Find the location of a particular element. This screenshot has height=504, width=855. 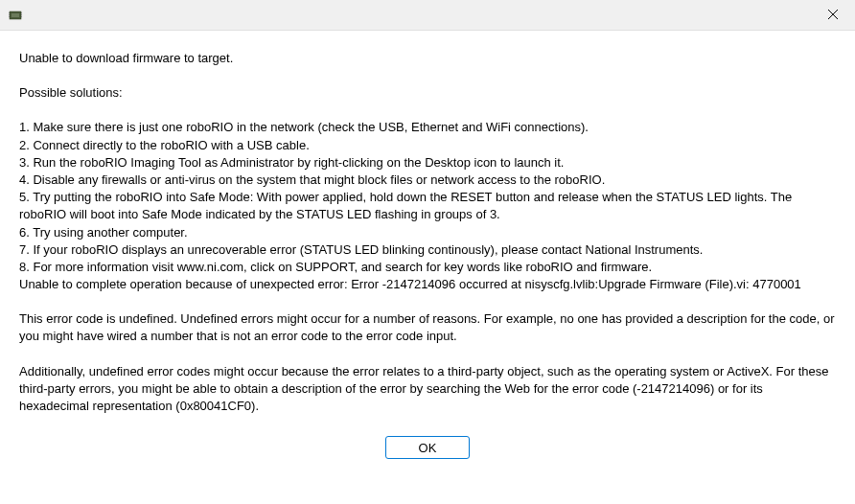

solution-item: 3. Run the roboRIO Imaging Tool as Admin… is located at coordinates (428, 163).